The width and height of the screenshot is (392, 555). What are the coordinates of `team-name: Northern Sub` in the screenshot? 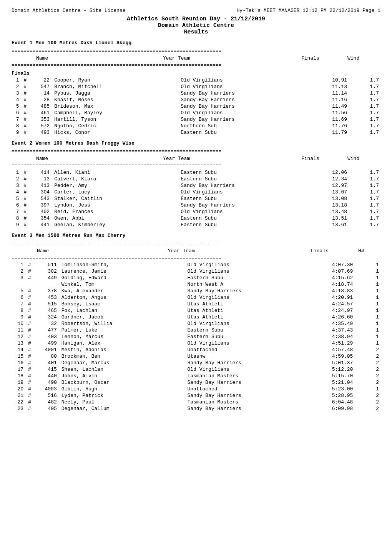 It's located at (242, 126).